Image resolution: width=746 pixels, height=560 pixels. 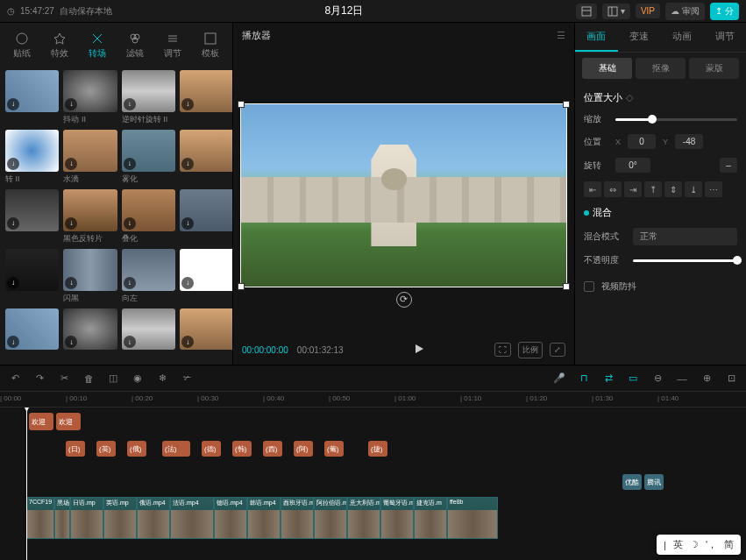 What do you see at coordinates (334, 449) in the screenshot?
I see `subtitle-clip: (葡)` at bounding box center [334, 449].